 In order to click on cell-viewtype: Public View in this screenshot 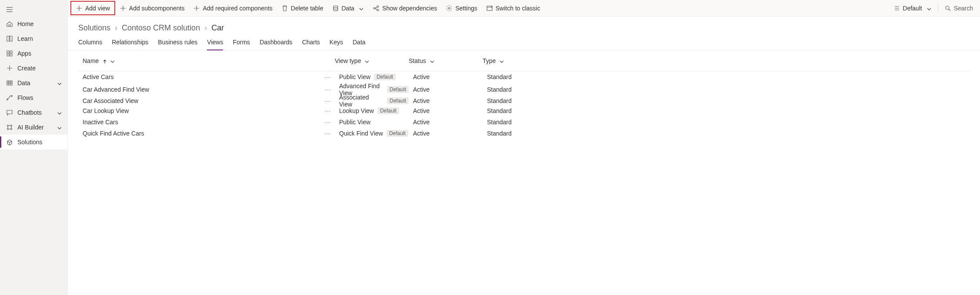, I will do `click(355, 77)`.